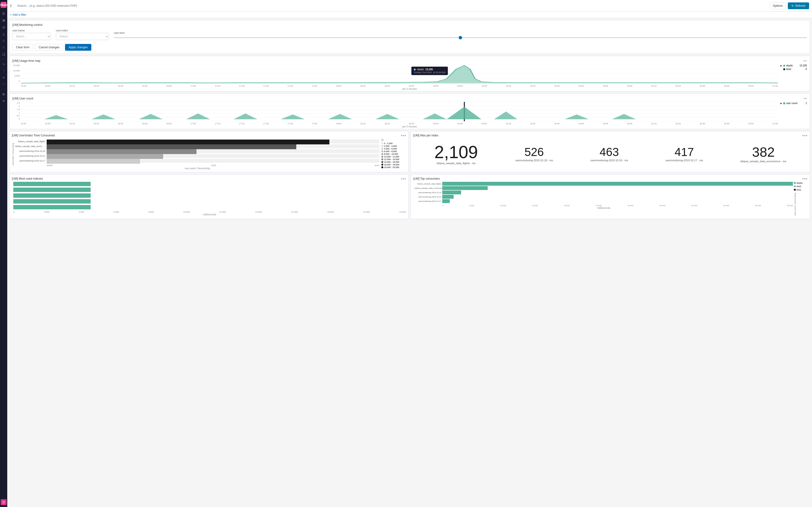 Image resolution: width=812 pixels, height=507 pixels. What do you see at coordinates (28, 179) in the screenshot?
I see `most-used-title: [UM] Most used indexes` at bounding box center [28, 179].